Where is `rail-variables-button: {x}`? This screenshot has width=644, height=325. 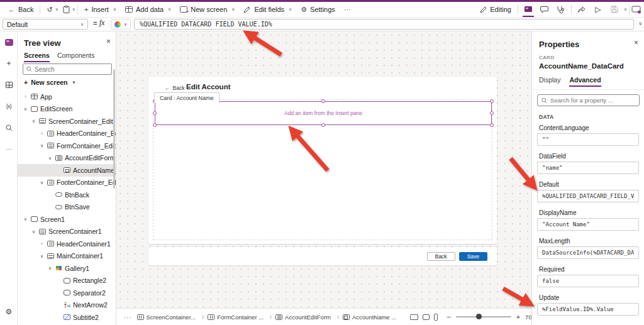
rail-variables-button: {x} is located at coordinates (9, 106).